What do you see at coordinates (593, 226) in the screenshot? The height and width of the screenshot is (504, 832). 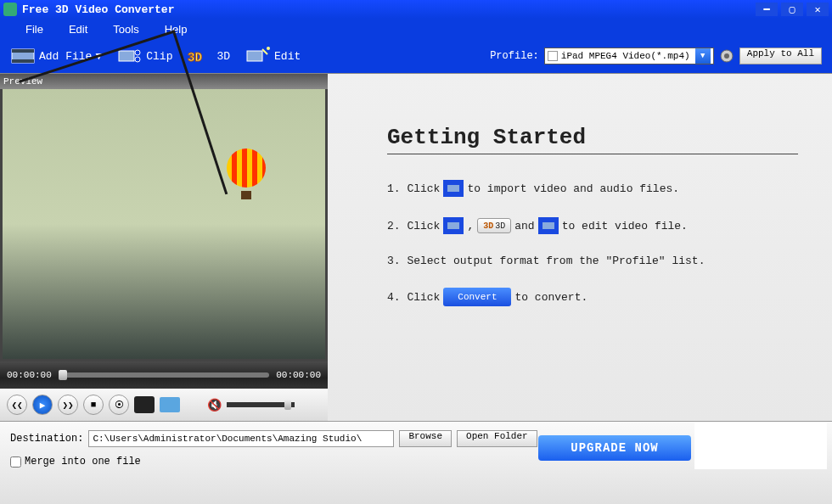 I see `guide-step-2: 2. Click , 3D3D and to edit video file.` at bounding box center [593, 226].